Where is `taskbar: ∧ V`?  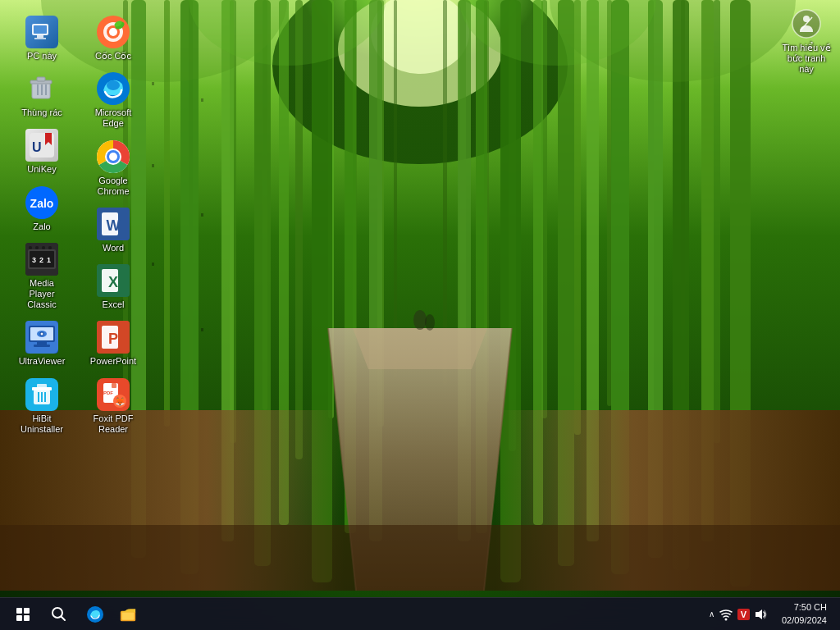
taskbar: ∧ V is located at coordinates (420, 614).